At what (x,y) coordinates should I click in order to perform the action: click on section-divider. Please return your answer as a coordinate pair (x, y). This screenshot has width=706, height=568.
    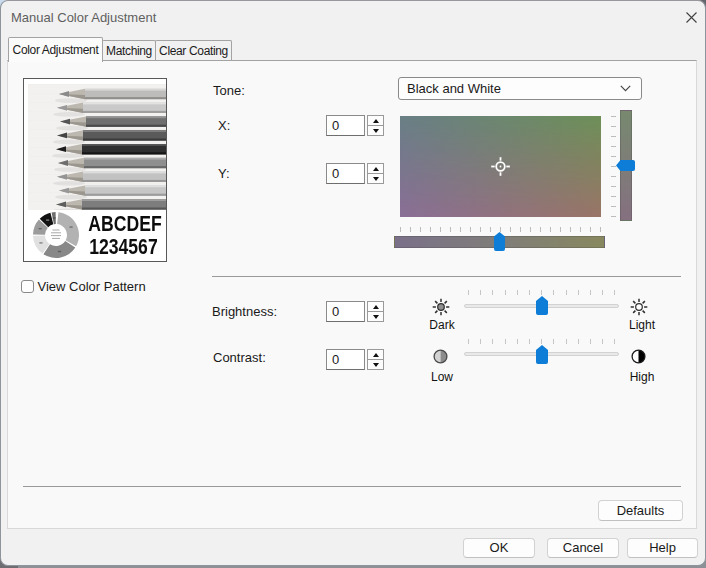
    Looking at the image, I should click on (446, 276).